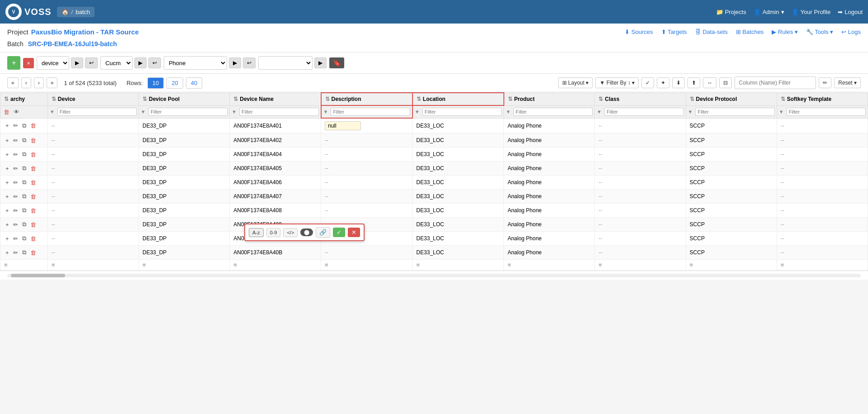 The height and width of the screenshot is (414, 868). What do you see at coordinates (14, 63) in the screenshot?
I see `add-filter-button: +` at bounding box center [14, 63].